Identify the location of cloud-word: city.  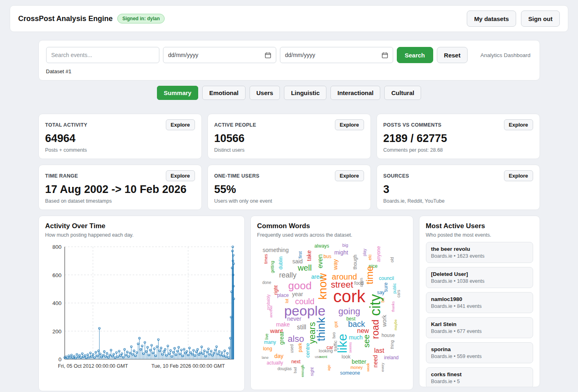
(375, 305).